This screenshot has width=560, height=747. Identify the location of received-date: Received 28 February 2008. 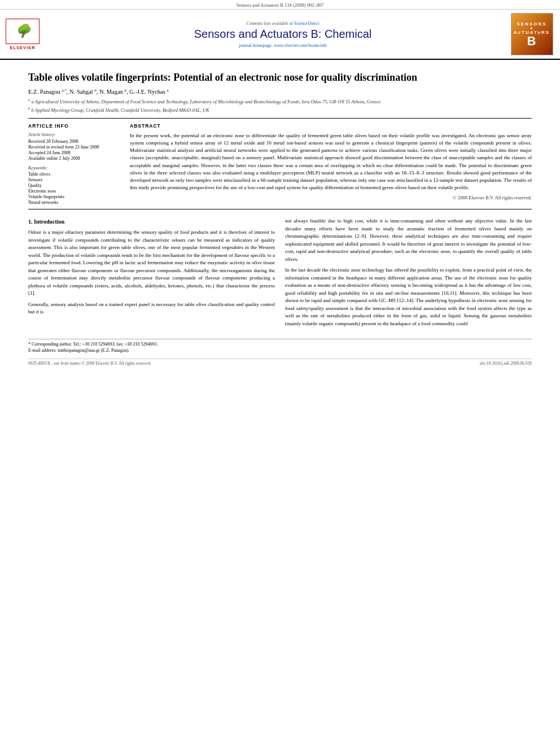
(73, 141).